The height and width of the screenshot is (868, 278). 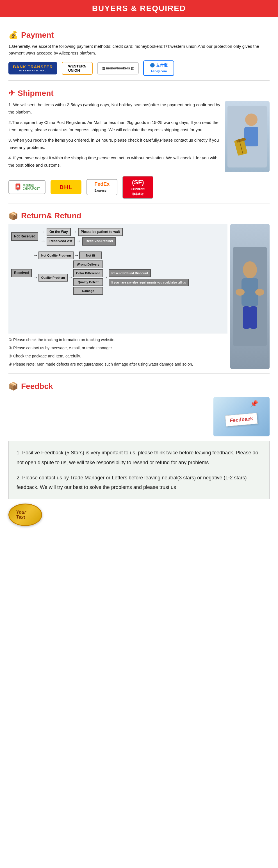 What do you see at coordinates (118, 68) in the screenshot?
I see `moneybookers-text: ((( moneybookers )))` at bounding box center [118, 68].